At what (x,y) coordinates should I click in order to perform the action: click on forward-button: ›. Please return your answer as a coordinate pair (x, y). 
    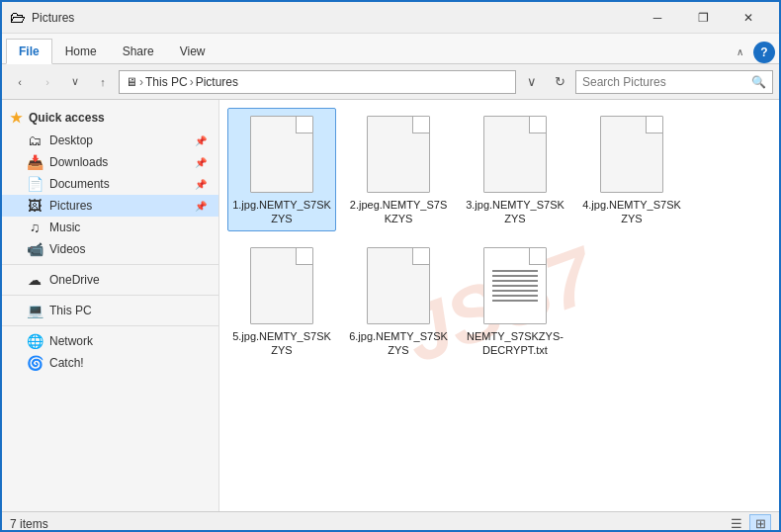
    Looking at the image, I should click on (47, 82).